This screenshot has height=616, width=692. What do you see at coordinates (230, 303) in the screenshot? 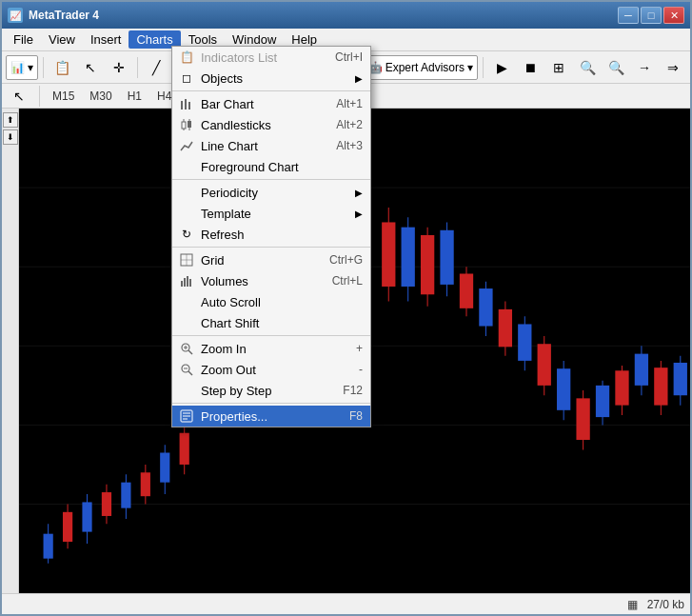
I see `auto-scroll-label: Auto Scroll` at bounding box center [230, 303].